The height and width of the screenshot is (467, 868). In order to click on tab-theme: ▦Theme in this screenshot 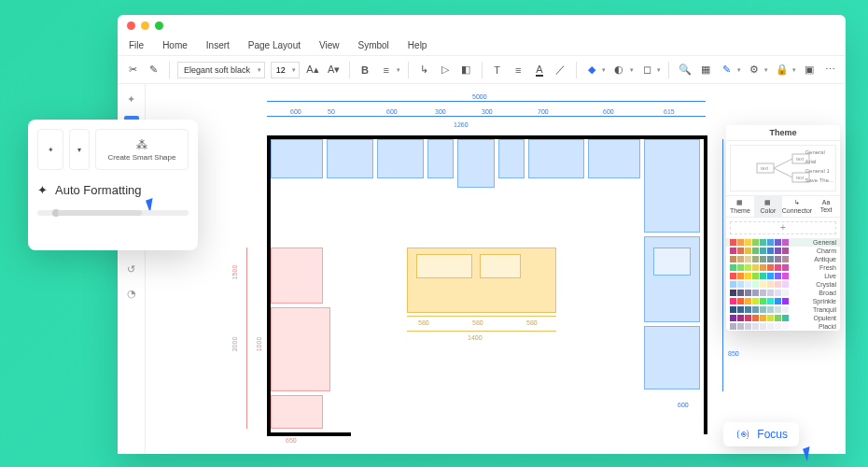, I will do `click(740, 206)`.